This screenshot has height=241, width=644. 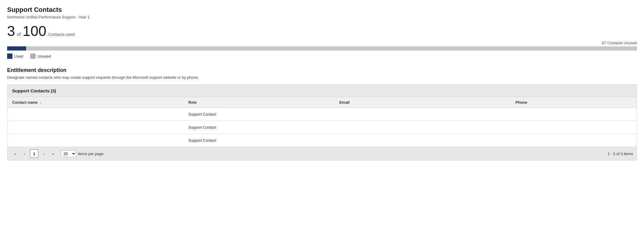 What do you see at coordinates (91, 154) in the screenshot?
I see `items-per-page-label: items per page` at bounding box center [91, 154].